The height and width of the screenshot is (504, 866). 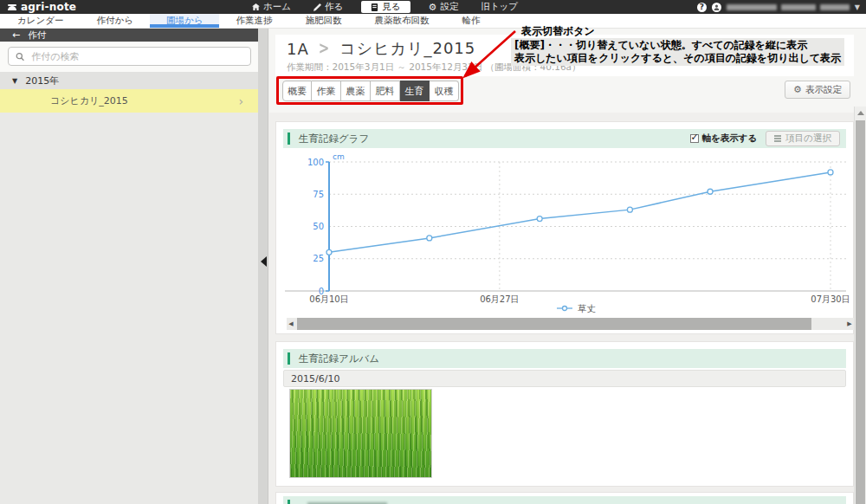 What do you see at coordinates (371, 91) in the screenshot?
I see `record-tabs: 概要 作業 農薬 肥料 生育 収穫` at bounding box center [371, 91].